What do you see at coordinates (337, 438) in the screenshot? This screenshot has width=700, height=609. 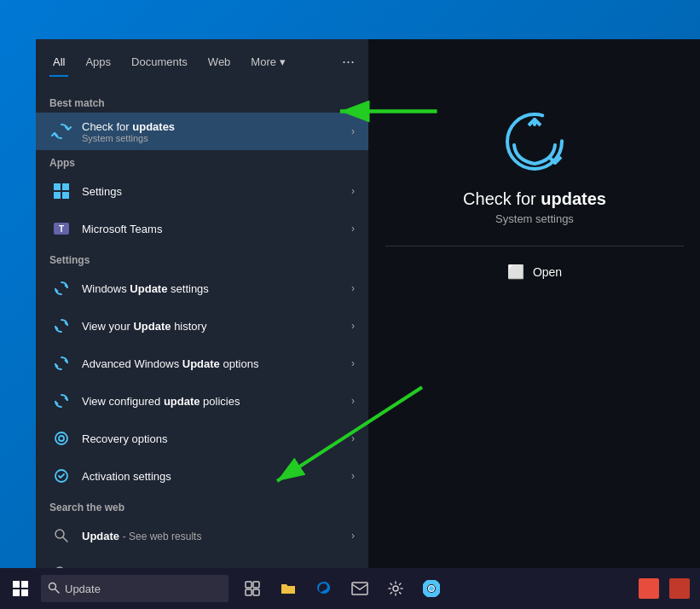 I see `arrow-diagonal` at bounding box center [337, 438].